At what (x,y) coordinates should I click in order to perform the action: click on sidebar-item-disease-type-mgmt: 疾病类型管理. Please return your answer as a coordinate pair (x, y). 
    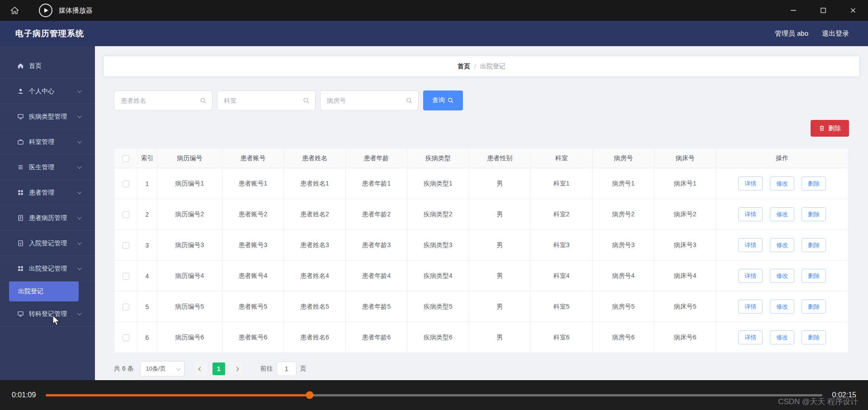
    Looking at the image, I should click on (47, 117).